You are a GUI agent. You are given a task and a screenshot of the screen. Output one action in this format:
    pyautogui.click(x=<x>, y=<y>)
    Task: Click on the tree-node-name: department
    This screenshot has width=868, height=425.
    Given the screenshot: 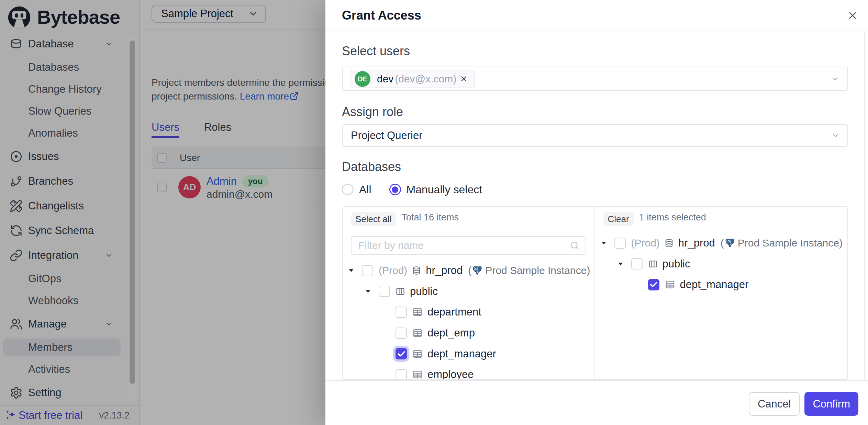 What is the action you would take?
    pyautogui.click(x=454, y=312)
    